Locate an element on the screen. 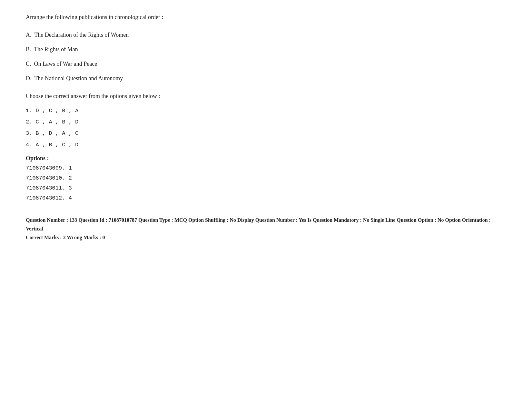  answer-option-3: 3. B , D , A , C is located at coordinates (266, 133).